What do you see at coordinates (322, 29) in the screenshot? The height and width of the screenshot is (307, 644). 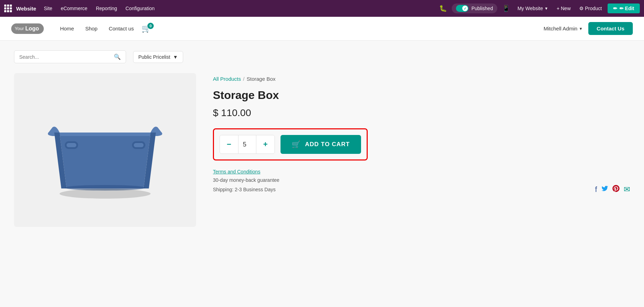 I see `nav-bar: Your Logo Home Shop Contact us 🛒 0 Mitch…` at bounding box center [322, 29].